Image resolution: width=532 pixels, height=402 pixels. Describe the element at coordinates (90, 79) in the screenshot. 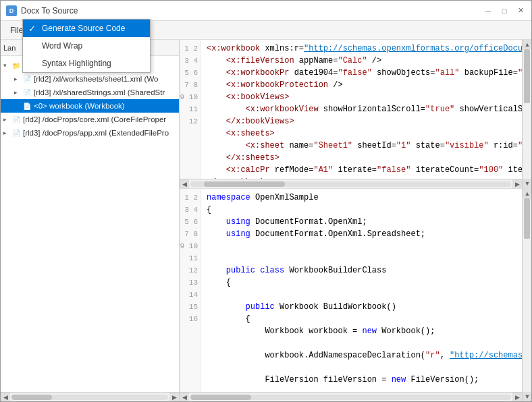

I see `tree-item-sheet1: ▸ 📄 [rld2] /xl/worksheets/sheet1.xml (Wo` at that location.